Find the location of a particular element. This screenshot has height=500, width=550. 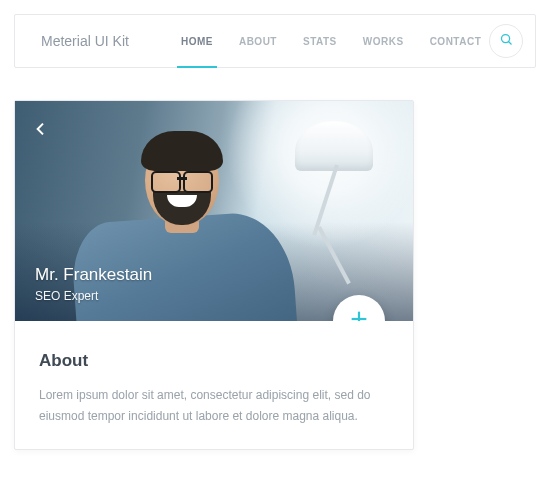

profile-role: SEO Expert is located at coordinates (94, 296).